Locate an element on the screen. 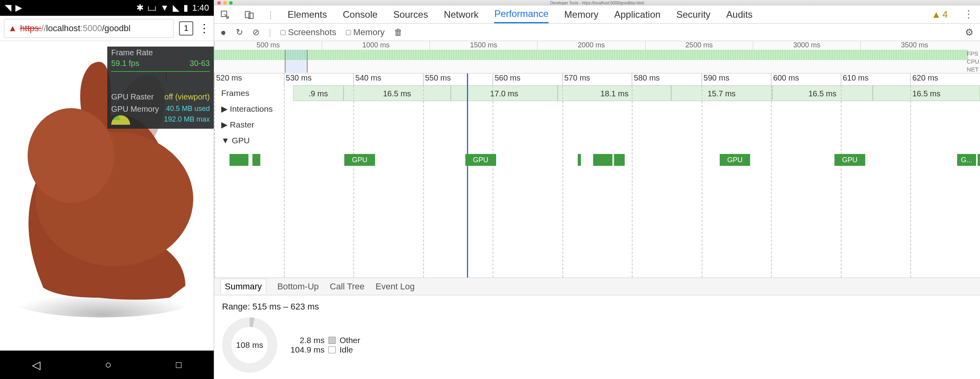 The height and width of the screenshot is (379, 980). gpu-track: ▼ GPU is located at coordinates (597, 141).